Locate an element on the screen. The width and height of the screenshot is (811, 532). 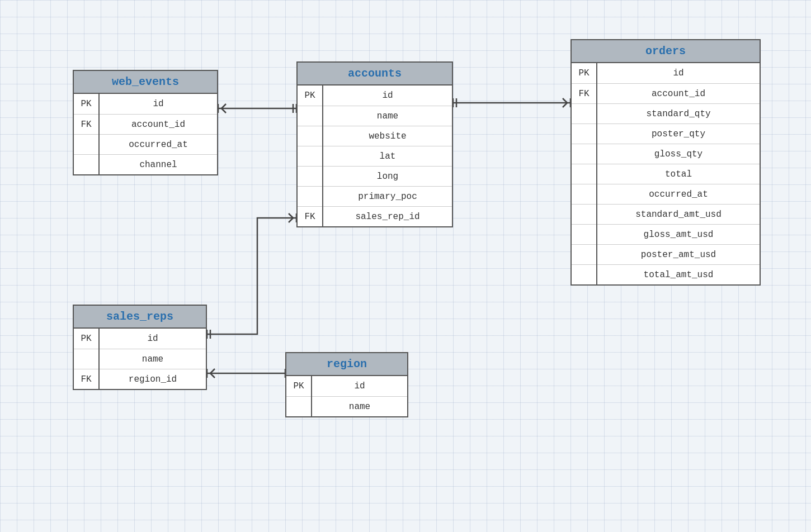
field-cell: region_id is located at coordinates (153, 379).